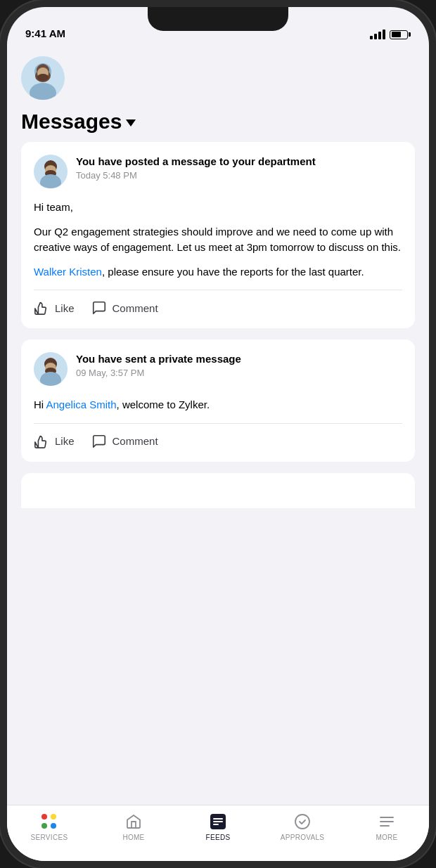  What do you see at coordinates (49, 827) in the screenshot?
I see `tab-item-services: SERVICES` at bounding box center [49, 827].